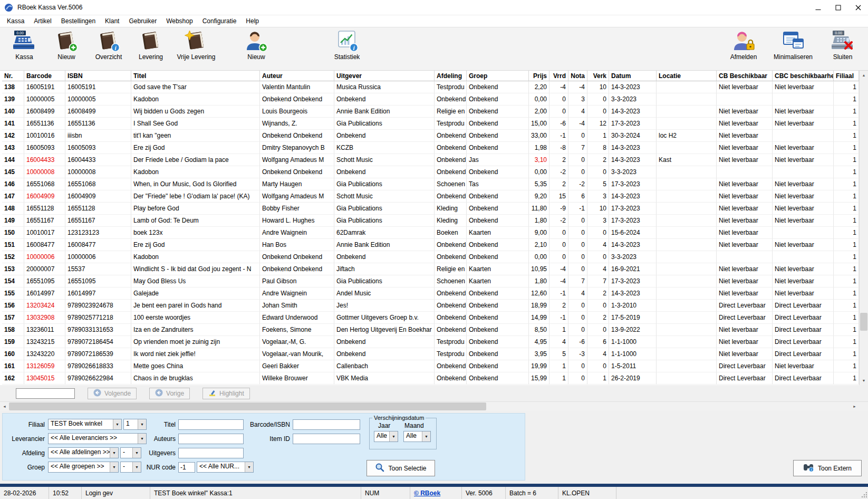  What do you see at coordinates (45, 354) in the screenshot?
I see `cell-barcode: 13243220` at bounding box center [45, 354].